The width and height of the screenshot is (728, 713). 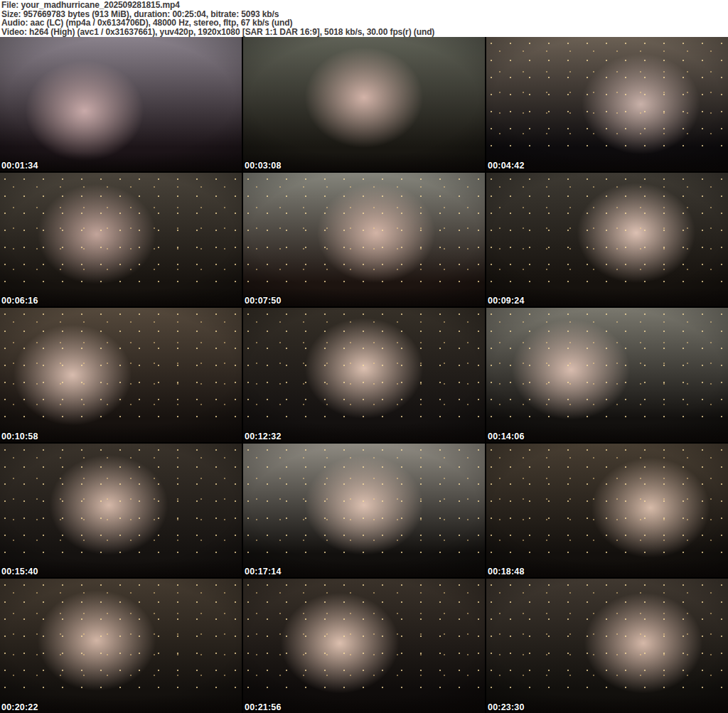 I want to click on timestamp-overlay: 00:12:32, so click(x=263, y=436).